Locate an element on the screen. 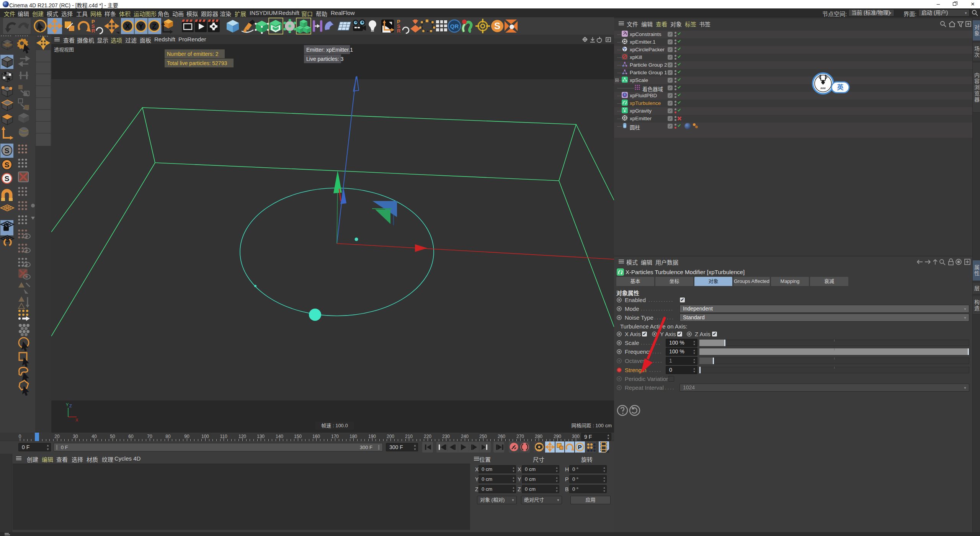 The width and height of the screenshot is (980, 536). svg-text: Total live particles: 52793 is located at coordinates (197, 63).